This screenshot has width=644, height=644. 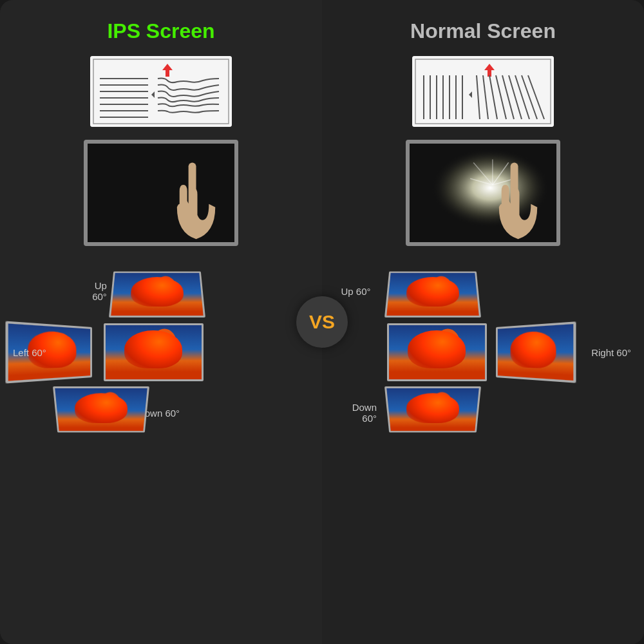 I want to click on ips-angle-section: Up 60°, so click(x=161, y=352).